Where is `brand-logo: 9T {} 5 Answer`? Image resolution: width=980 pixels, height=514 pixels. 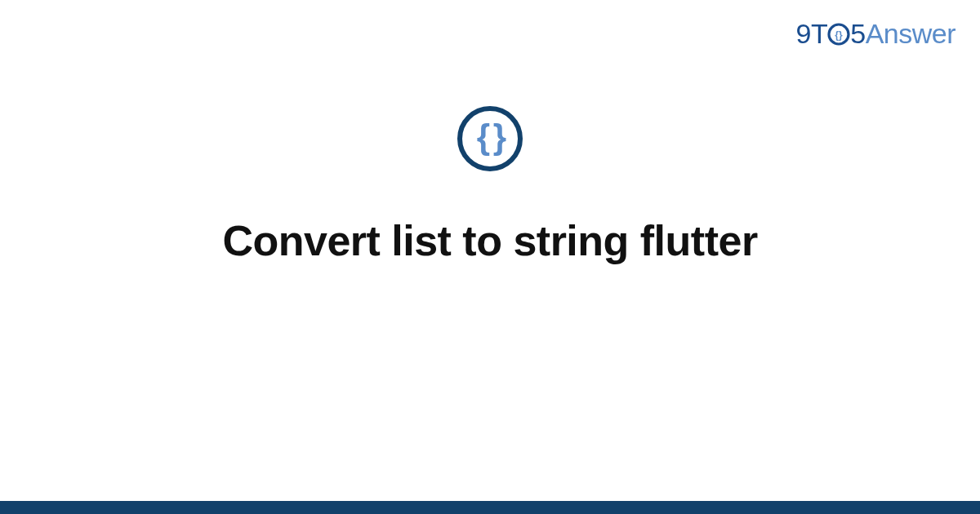 brand-logo: 9T {} 5 Answer is located at coordinates (875, 34).